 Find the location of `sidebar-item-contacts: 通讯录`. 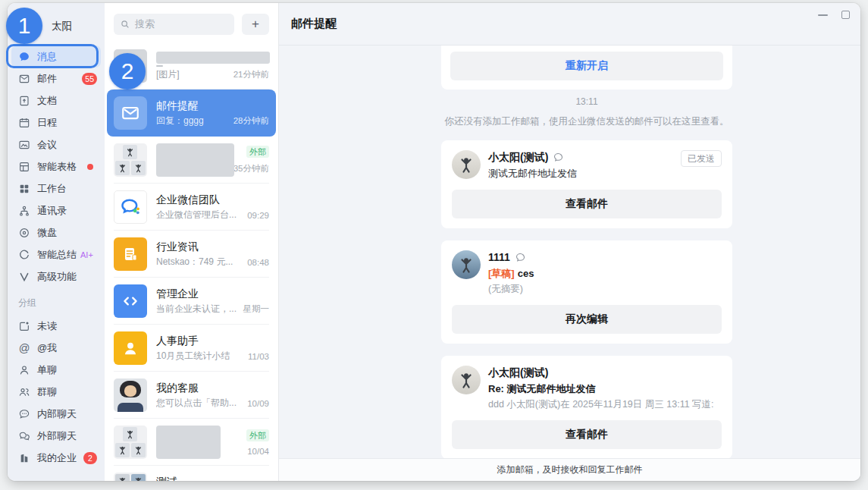

sidebar-item-contacts: 通讯录 is located at coordinates (56, 211).